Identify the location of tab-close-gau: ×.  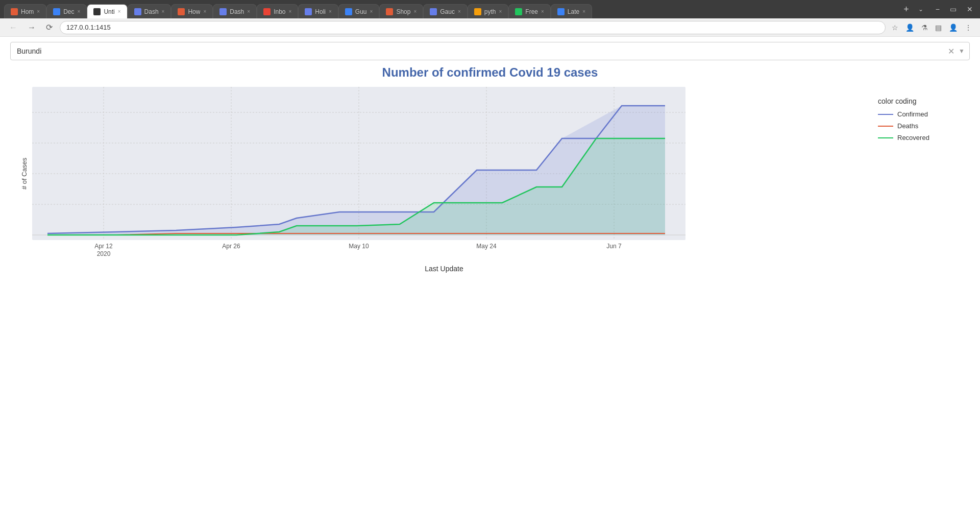
(459, 11).